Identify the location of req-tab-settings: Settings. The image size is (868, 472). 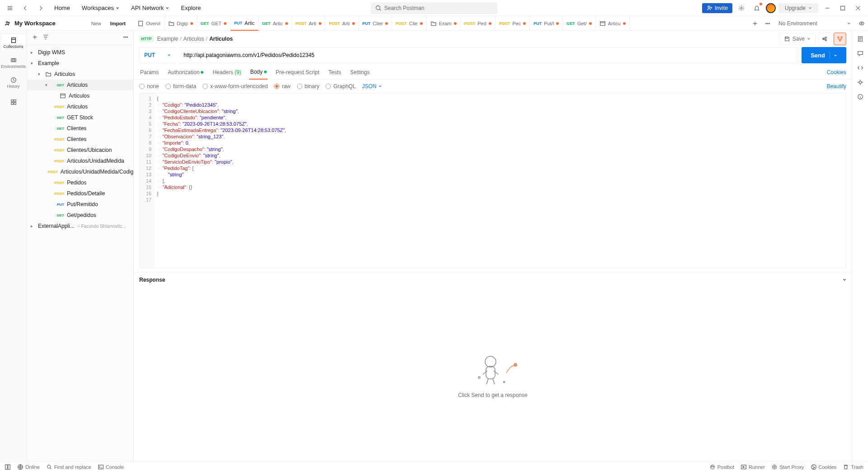
(360, 72).